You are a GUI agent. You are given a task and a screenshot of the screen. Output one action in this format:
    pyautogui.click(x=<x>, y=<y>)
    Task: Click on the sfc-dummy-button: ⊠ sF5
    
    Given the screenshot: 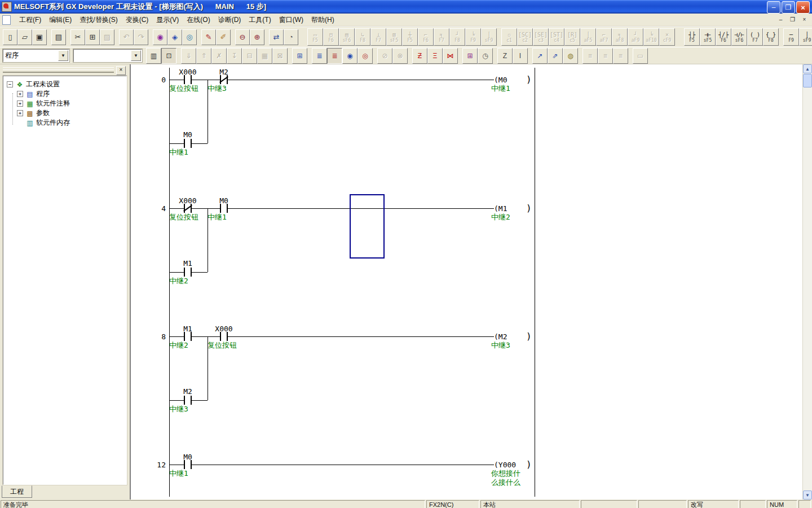 What is the action you would take?
    pyautogui.click(x=394, y=37)
    